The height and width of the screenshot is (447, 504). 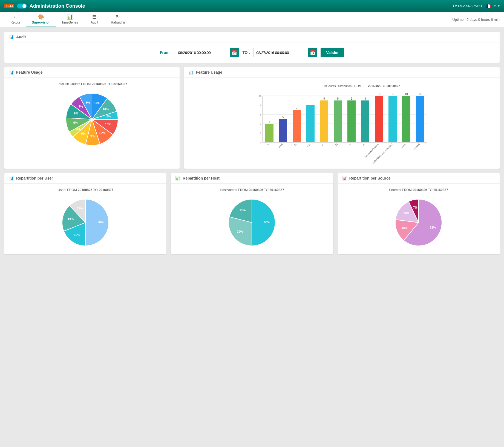 What do you see at coordinates (285, 53) in the screenshot?
I see `to-input-wrap: 📅` at bounding box center [285, 53].